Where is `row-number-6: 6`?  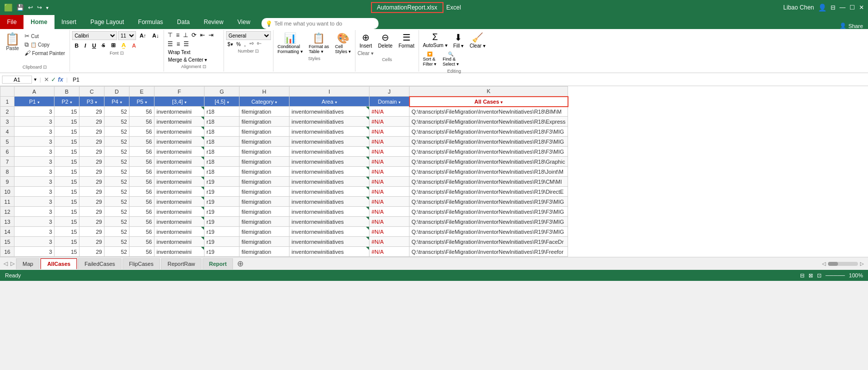
row-number-6: 6 is located at coordinates (8, 152).